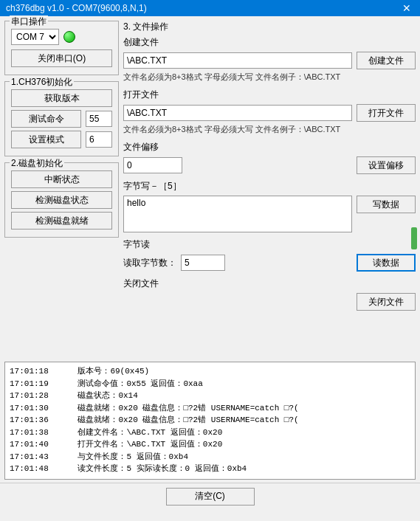 This screenshot has width=420, height=521. I want to click on write-textarea: hello, so click(238, 214).